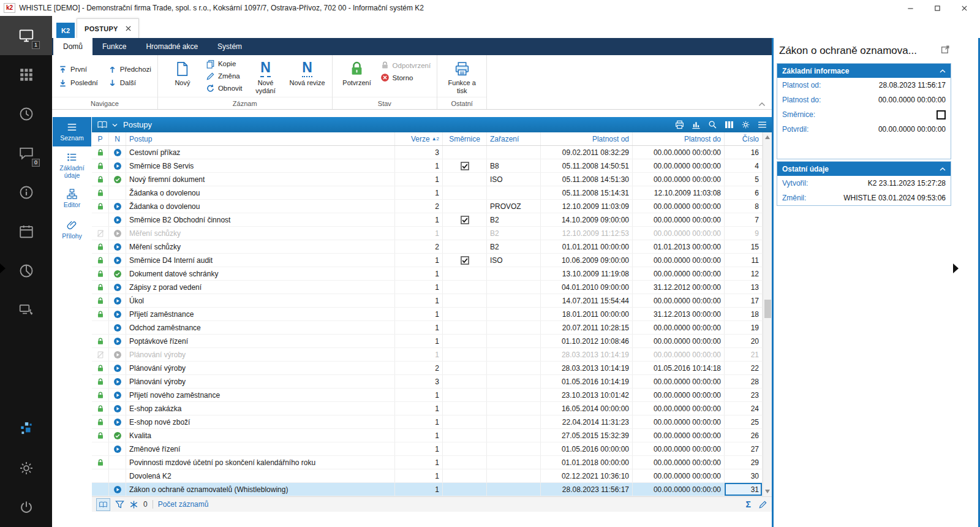  What do you see at coordinates (428, 476) in the screenshot?
I see `table-row: Dovolená K2102.12.2021 10:36:1000.00.000…` at bounding box center [428, 476].